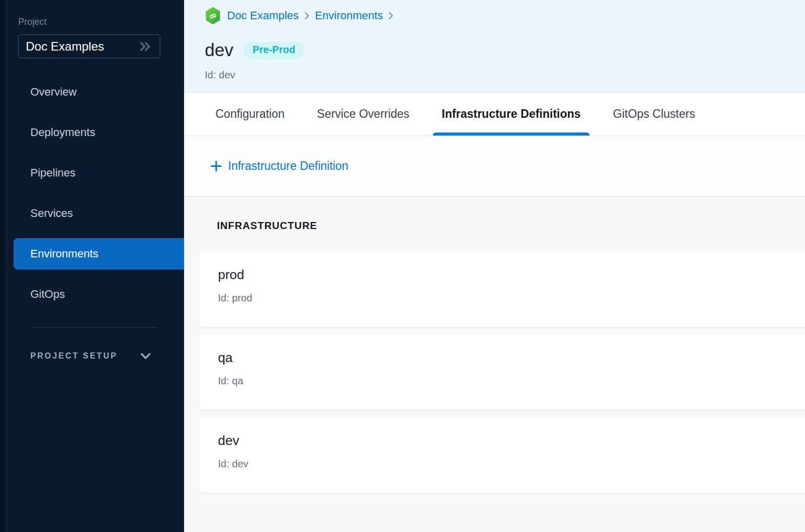 The image size is (805, 532). What do you see at coordinates (216, 166) in the screenshot?
I see `plus-icon` at bounding box center [216, 166].